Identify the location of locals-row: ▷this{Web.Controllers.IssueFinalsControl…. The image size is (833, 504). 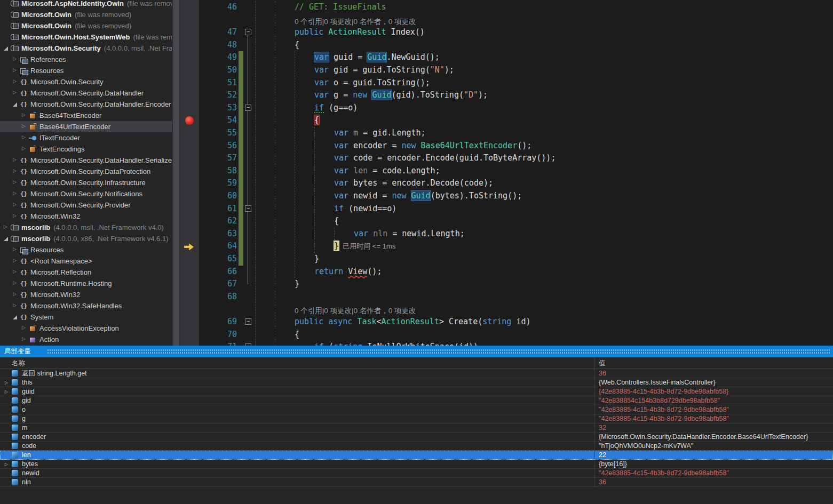
(416, 383).